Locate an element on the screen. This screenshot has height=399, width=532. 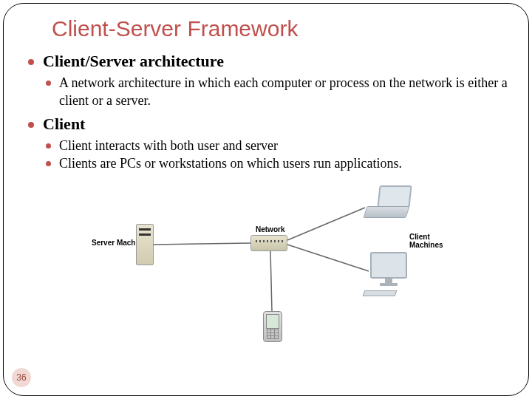
server-icon is located at coordinates (145, 245).